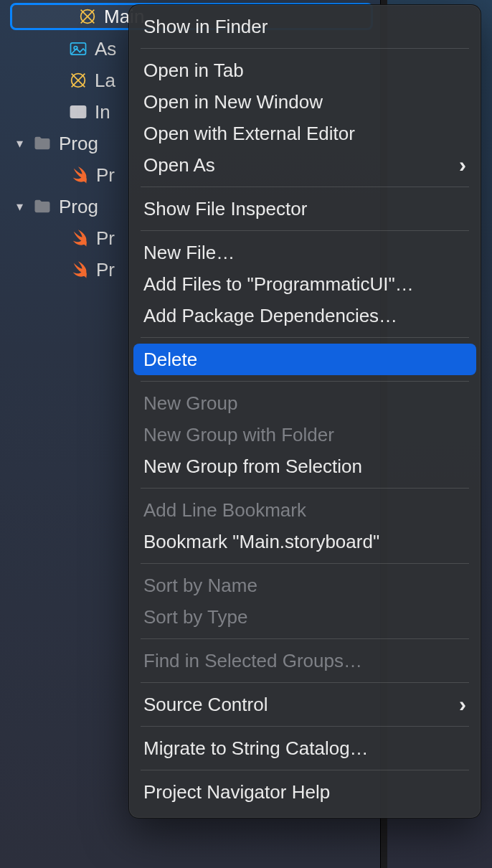 The height and width of the screenshot is (868, 492). I want to click on table-icon, so click(78, 112).